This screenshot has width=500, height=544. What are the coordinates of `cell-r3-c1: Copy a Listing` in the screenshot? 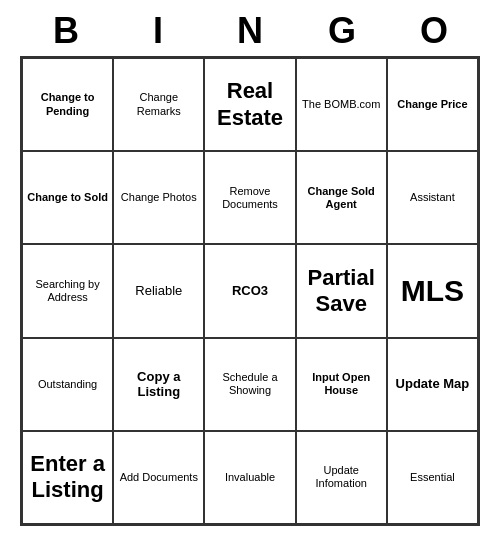 It's located at (158, 384).